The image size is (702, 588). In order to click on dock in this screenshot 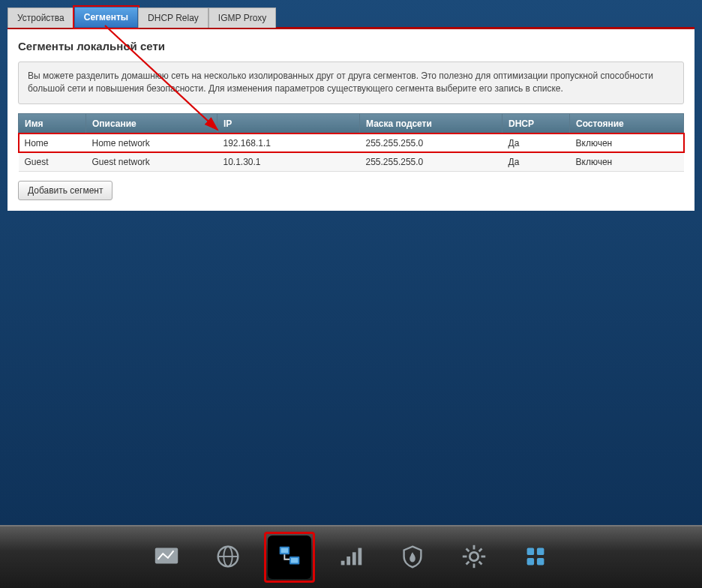, I will do `click(351, 556)`.